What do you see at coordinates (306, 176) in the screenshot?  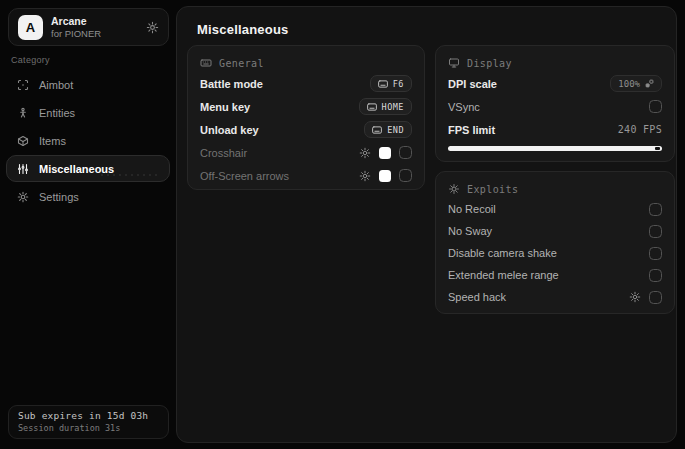 I see `offscreen-arrows-row: Off-Screen arrows` at bounding box center [306, 176].